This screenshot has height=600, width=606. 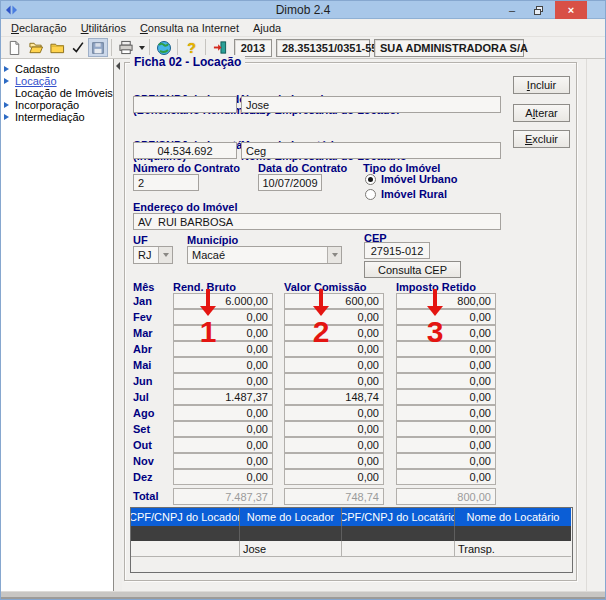 I want to click on new-document-icon, so click(x=14, y=48).